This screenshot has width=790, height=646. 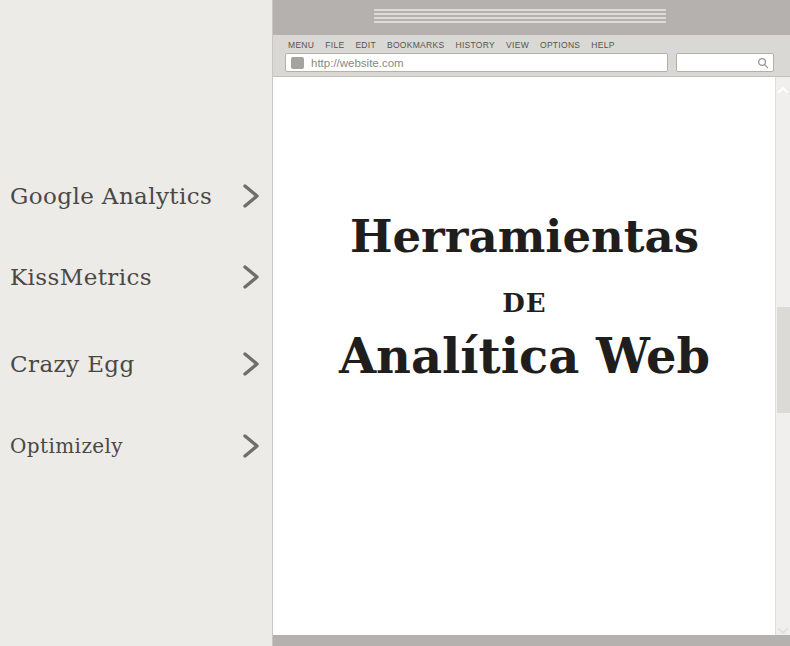 What do you see at coordinates (416, 45) in the screenshot?
I see `menu-item-bookmarks: BOOKMARKS` at bounding box center [416, 45].